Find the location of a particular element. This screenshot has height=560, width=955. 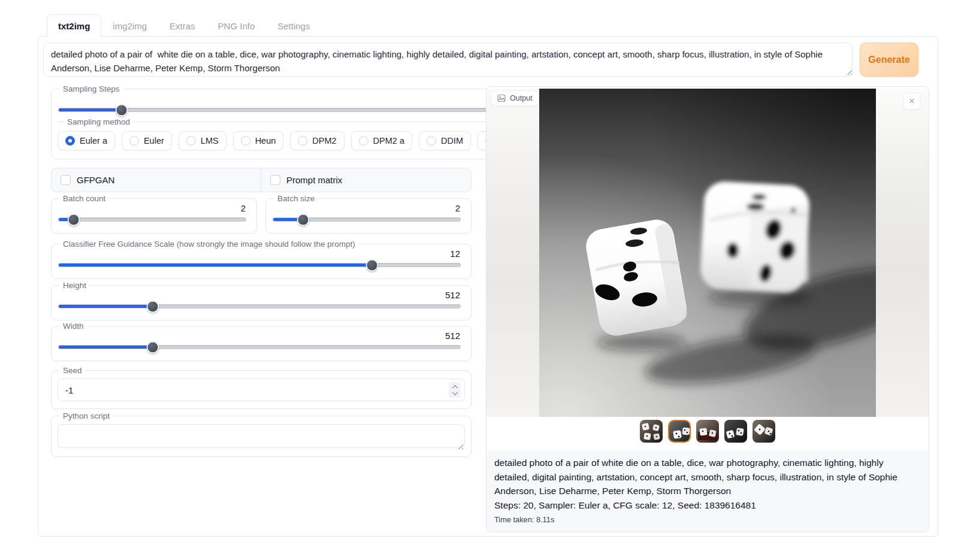

cfg-slider is located at coordinates (259, 265).